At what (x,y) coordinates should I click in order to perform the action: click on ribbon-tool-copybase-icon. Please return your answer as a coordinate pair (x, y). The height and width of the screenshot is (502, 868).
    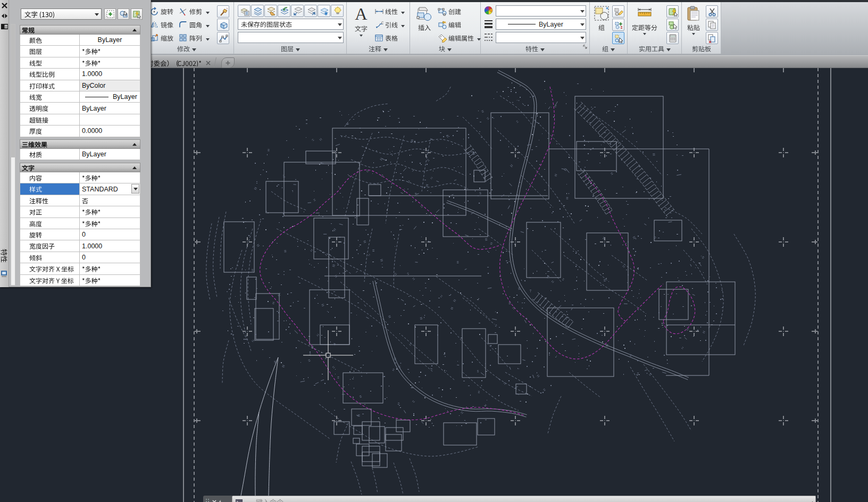
    Looking at the image, I should click on (712, 38).